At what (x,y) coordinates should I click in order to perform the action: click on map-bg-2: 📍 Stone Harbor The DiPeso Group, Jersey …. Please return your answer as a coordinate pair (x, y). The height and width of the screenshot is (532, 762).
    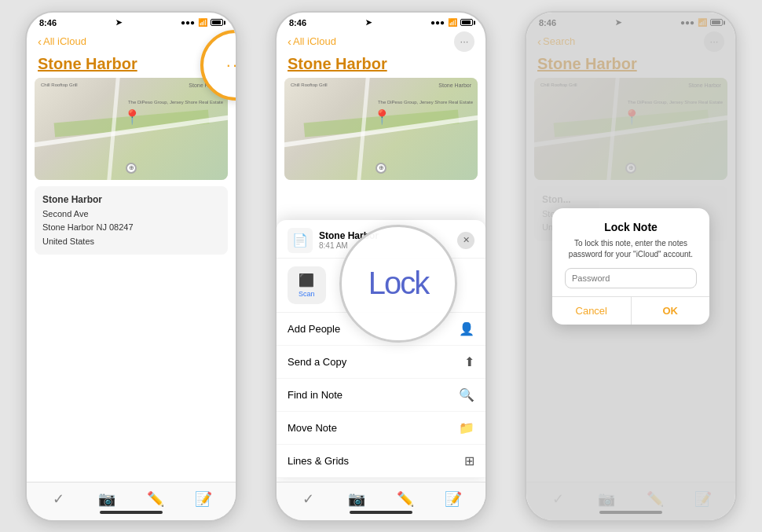
    Looking at the image, I should click on (381, 129).